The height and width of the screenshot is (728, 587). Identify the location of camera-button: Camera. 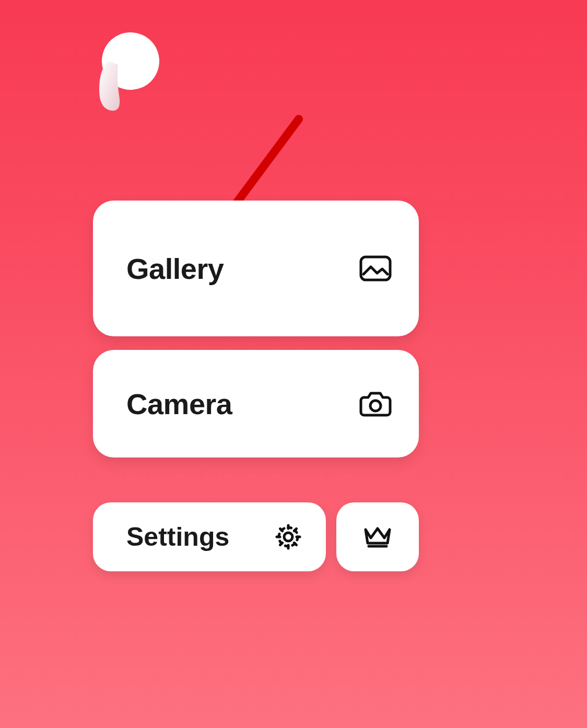
(256, 404).